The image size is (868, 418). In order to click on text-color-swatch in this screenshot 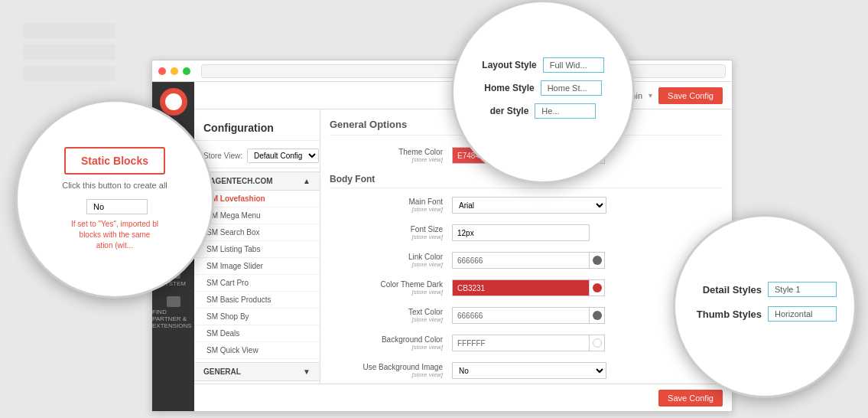, I will do `click(597, 315)`.